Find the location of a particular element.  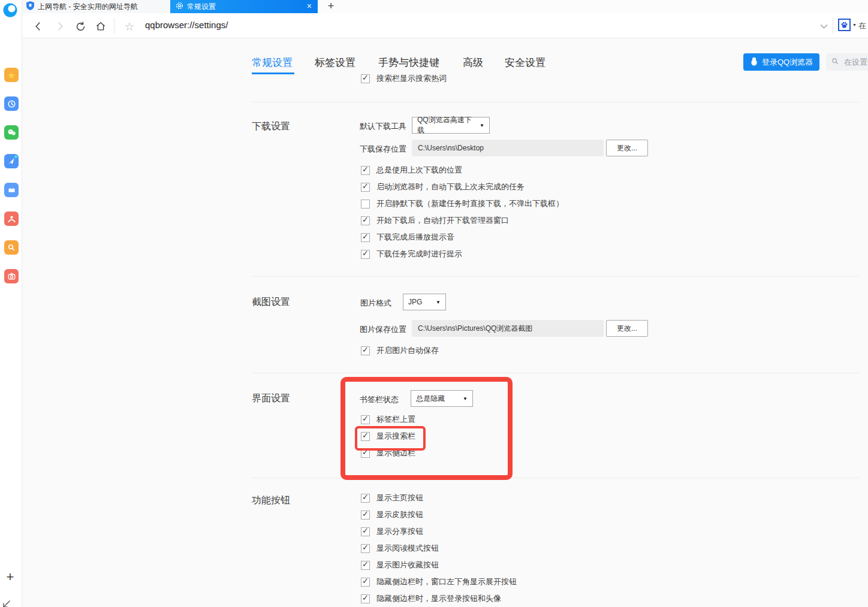

checkbox-row: 搜索栏显示搜索热词 is located at coordinates (404, 78).